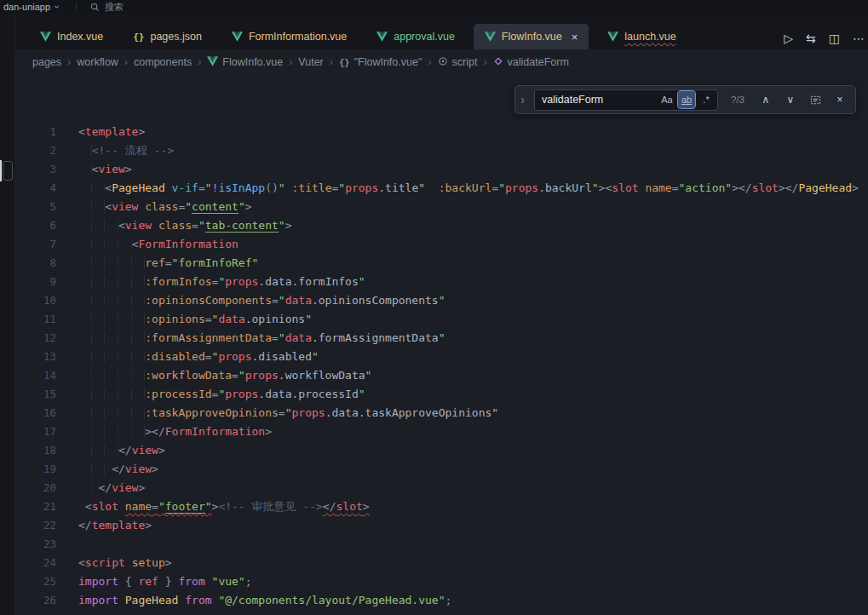 Image resolution: width=868 pixels, height=615 pixels. What do you see at coordinates (575, 37) in the screenshot?
I see `close-tab-icon: ×` at bounding box center [575, 37].